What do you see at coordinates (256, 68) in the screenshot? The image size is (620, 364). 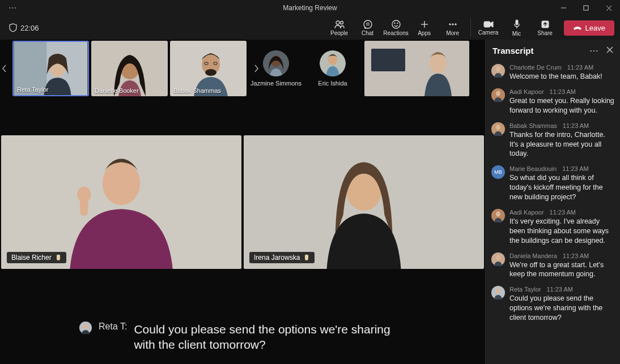 I see `thumbnails-next` at bounding box center [256, 68].